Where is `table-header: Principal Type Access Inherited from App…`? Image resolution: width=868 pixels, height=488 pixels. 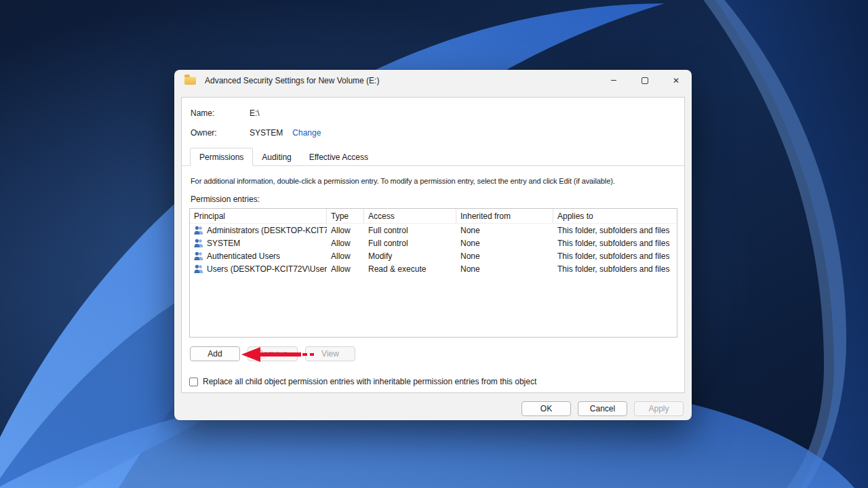
table-header: Principal Type Access Inherited from App… is located at coordinates (433, 216).